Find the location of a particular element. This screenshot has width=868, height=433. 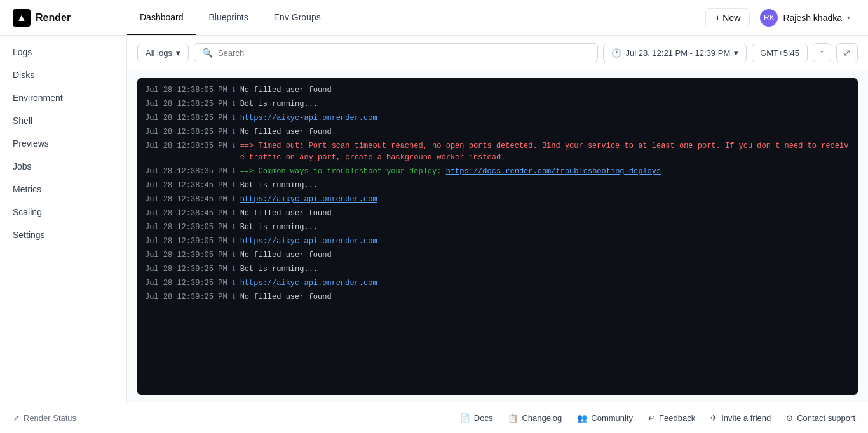

log-message: ==> Common ways to troubleshoot your dep… is located at coordinates (451, 171).